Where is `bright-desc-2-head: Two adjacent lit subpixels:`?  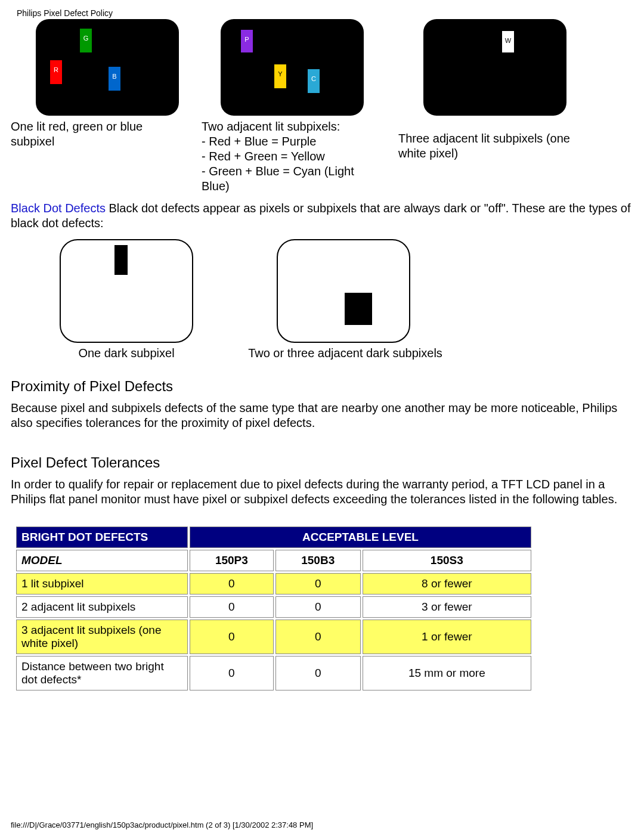 bright-desc-2-head: Two adjacent lit subpixels: is located at coordinates (271, 126).